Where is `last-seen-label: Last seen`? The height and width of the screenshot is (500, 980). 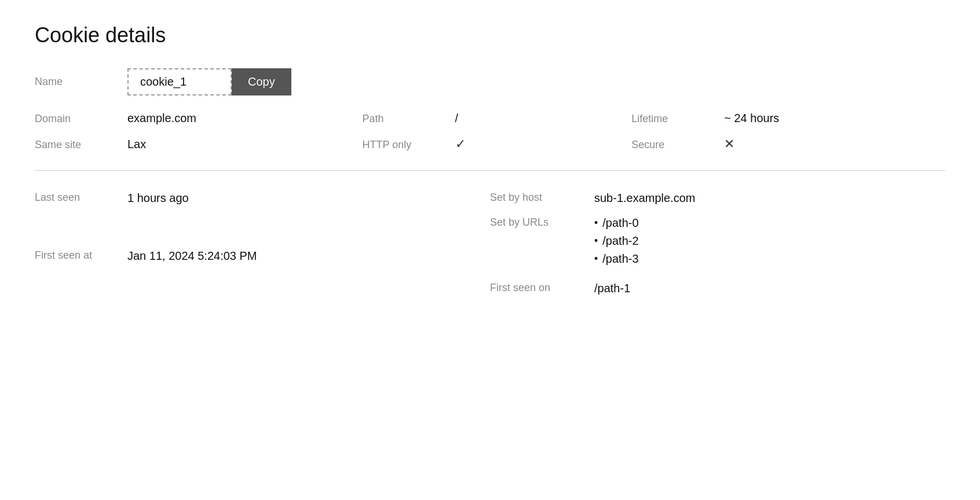 last-seen-label: Last seen is located at coordinates (81, 198).